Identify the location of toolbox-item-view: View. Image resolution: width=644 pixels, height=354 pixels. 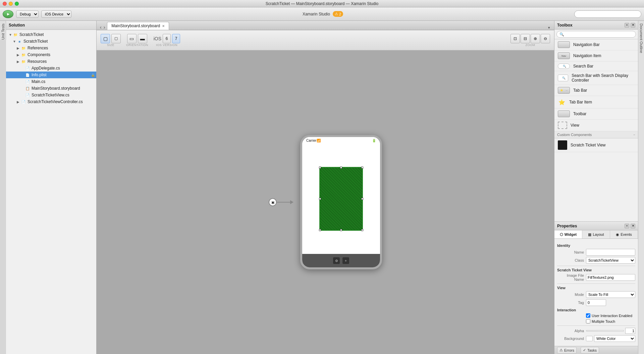
(596, 126).